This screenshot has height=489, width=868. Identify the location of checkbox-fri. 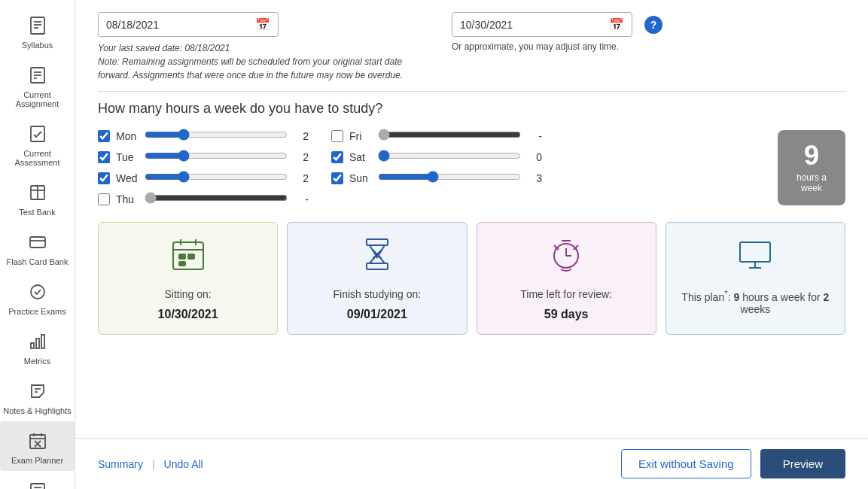
(337, 136).